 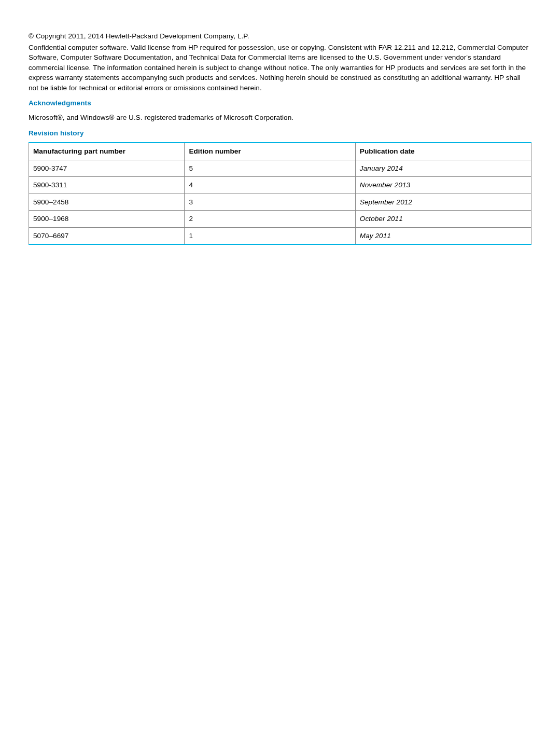 I want to click on cell-edition: 2, so click(x=270, y=219).